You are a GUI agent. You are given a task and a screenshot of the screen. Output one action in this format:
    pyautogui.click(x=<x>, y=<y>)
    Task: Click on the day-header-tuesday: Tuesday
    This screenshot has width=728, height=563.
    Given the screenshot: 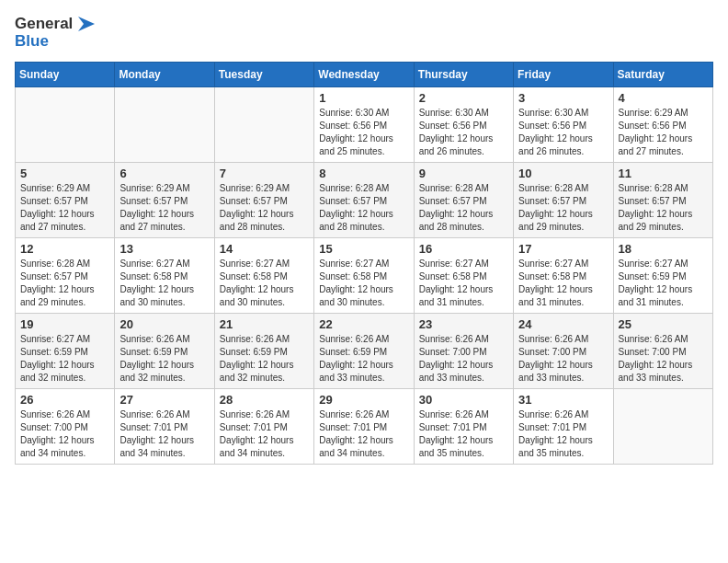 What is the action you would take?
    pyautogui.click(x=264, y=74)
    